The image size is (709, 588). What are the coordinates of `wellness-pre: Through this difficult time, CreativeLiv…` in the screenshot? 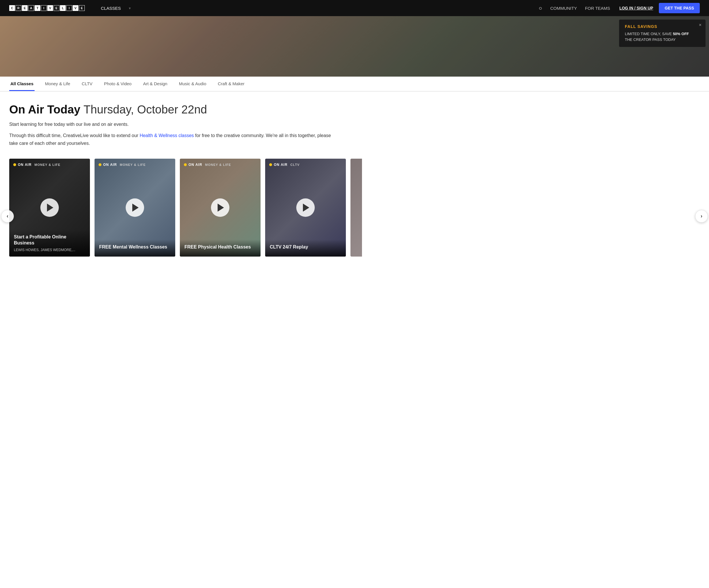 It's located at (74, 136).